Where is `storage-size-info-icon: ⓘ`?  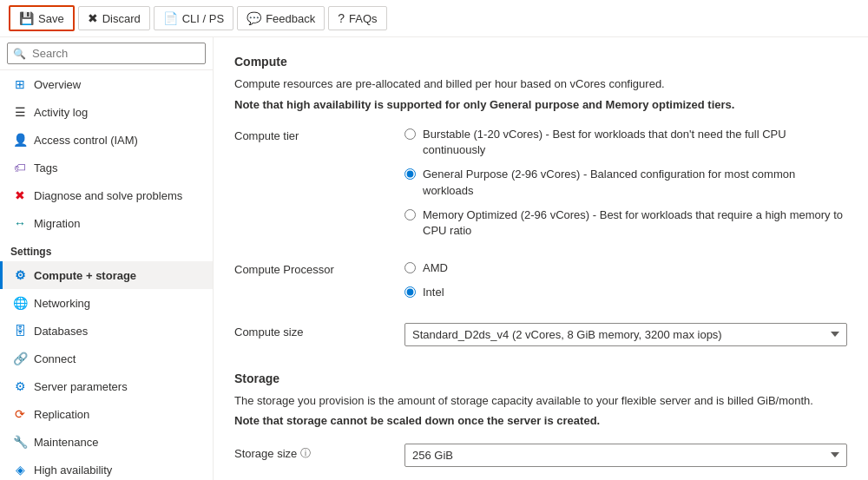 storage-size-info-icon: ⓘ is located at coordinates (306, 453).